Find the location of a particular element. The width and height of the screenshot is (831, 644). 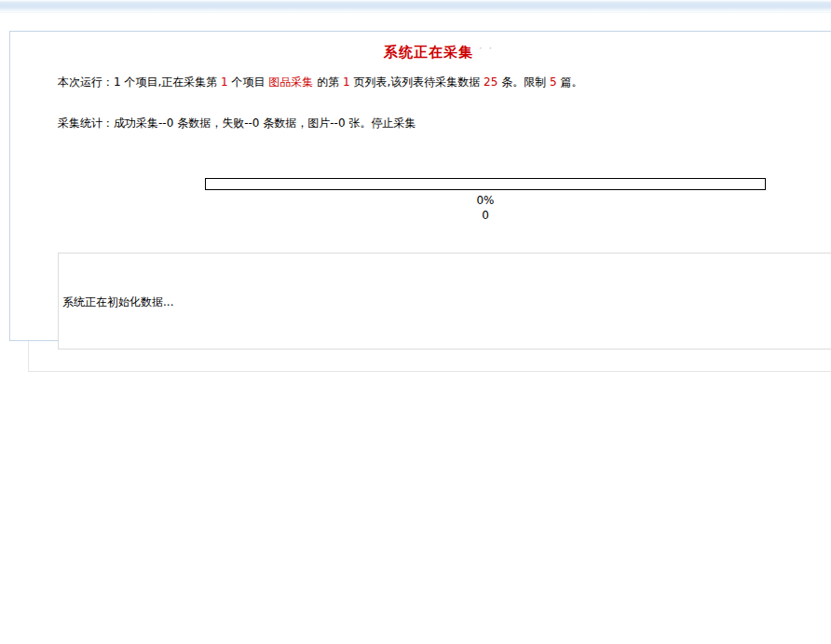

stats-text: 条数据，图片-- is located at coordinates (298, 123).